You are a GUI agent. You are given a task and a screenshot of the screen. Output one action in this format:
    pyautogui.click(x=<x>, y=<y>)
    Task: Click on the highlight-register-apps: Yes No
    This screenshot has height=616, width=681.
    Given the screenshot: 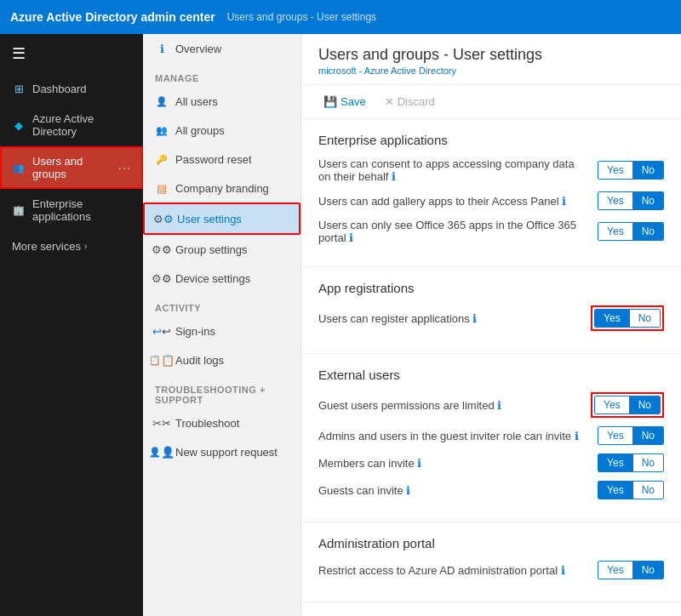 What is the action you would take?
    pyautogui.click(x=627, y=318)
    